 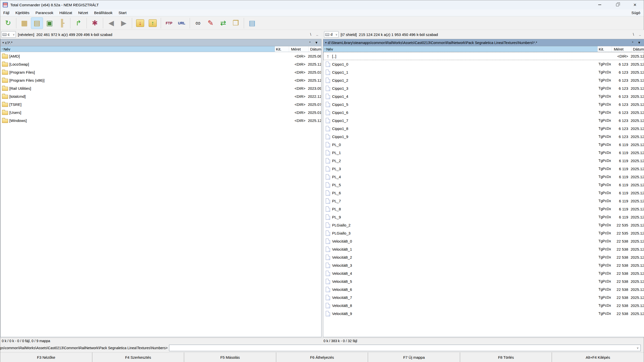 What do you see at coordinates (78, 23) in the screenshot?
I see `branch-view-button: ↱` at bounding box center [78, 23].